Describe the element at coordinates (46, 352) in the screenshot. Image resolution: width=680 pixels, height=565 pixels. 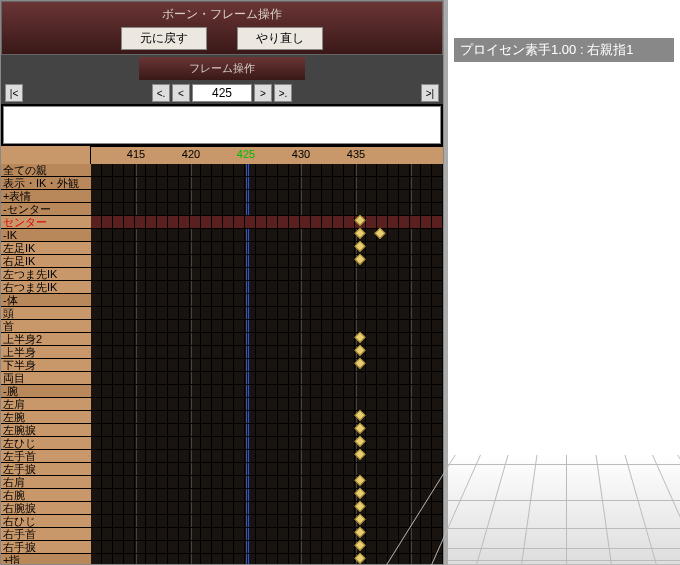
I see `bone-label: 上半身` at that location.